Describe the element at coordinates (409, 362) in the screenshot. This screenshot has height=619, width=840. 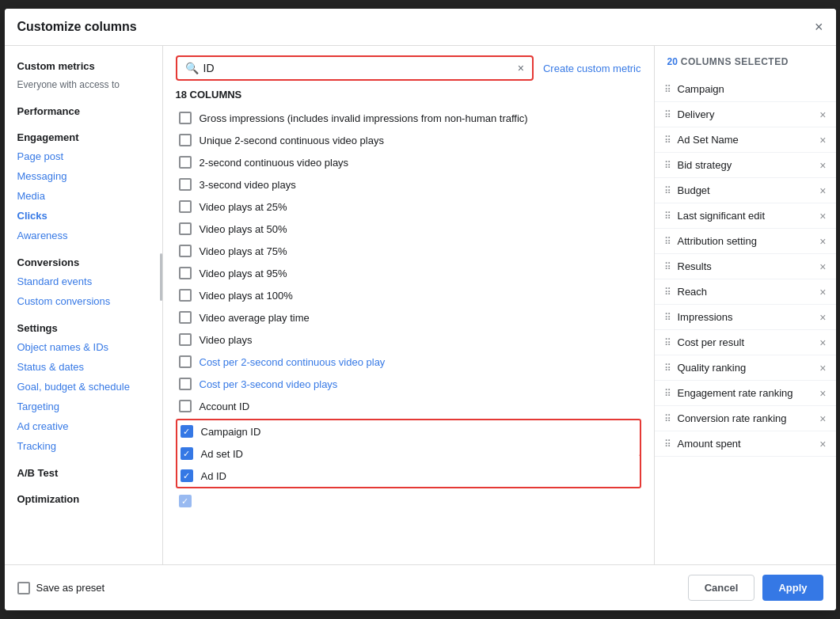
I see `list-item: Cost per 2-second continuous video play` at that location.